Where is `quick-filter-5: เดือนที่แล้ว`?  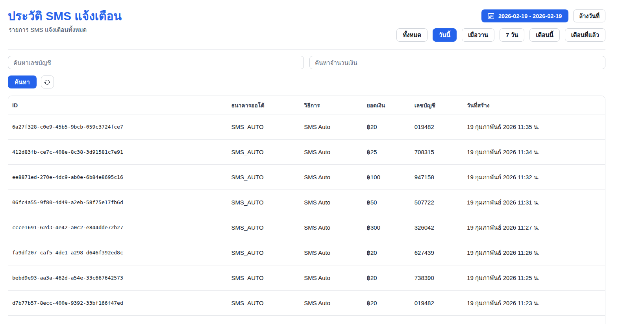 quick-filter-5: เดือนที่แล้ว is located at coordinates (585, 35).